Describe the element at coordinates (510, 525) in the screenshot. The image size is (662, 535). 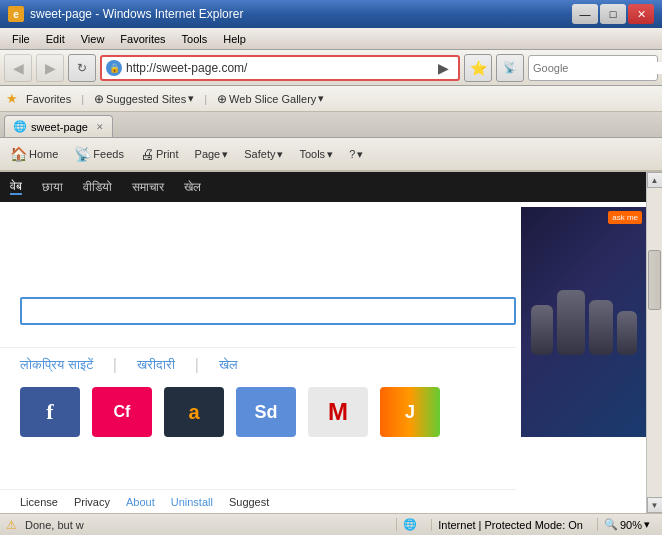
I see `zone-text: Internet | Protected Mode: On` at that location.